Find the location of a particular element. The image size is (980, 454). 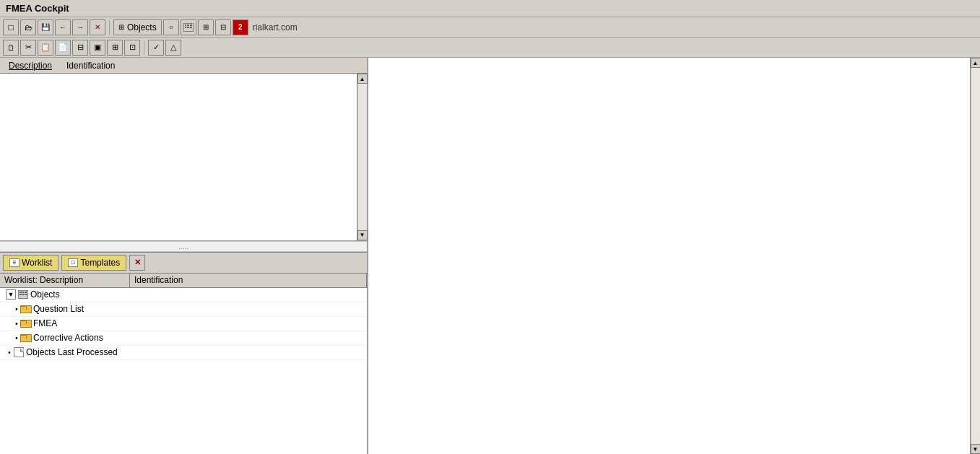

tb2-paste-button: 📄 is located at coordinates (63, 48).